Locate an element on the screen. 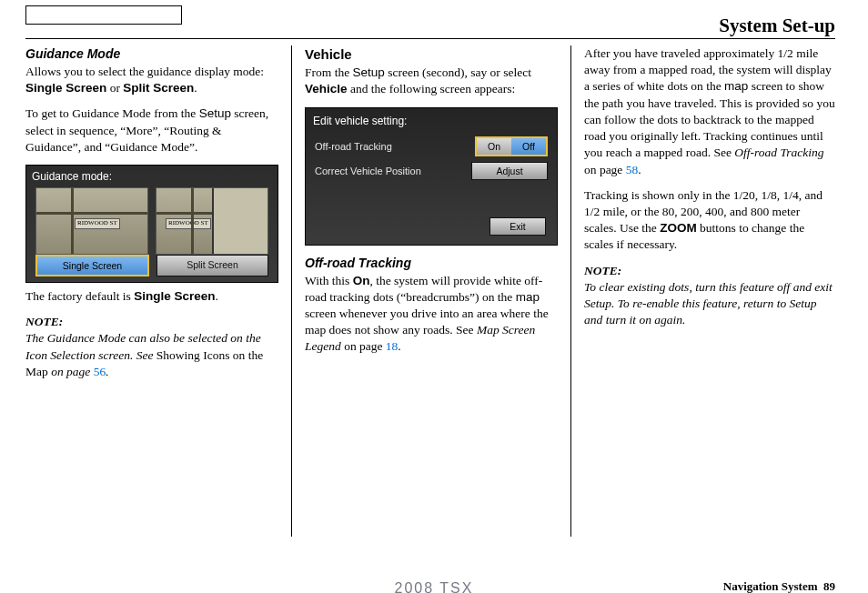  screenshot-title: Guidance mode: is located at coordinates (152, 176).